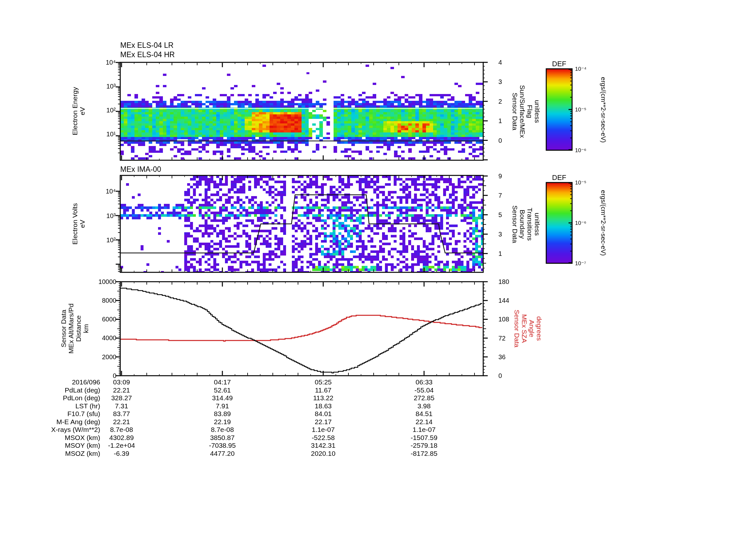  What do you see at coordinates (508, 215) in the screenshot?
I see `ima-rtick-label: 5` at bounding box center [508, 215].